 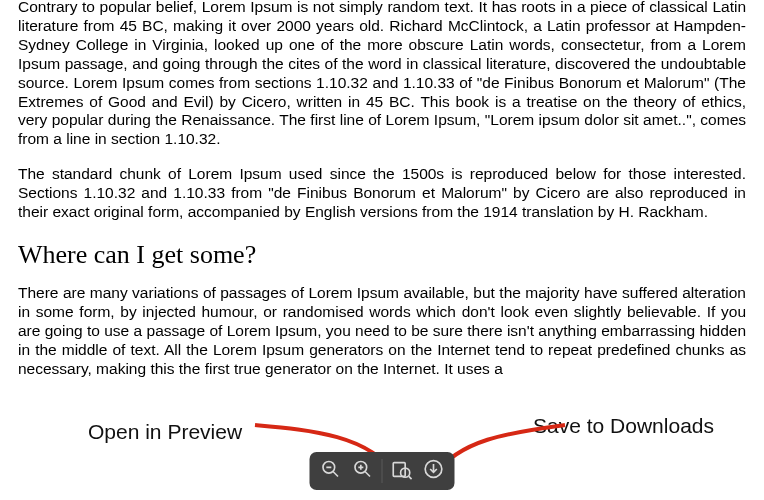 I want to click on annotation-save-to-downloads: Save to Downloads, so click(x=624, y=426).